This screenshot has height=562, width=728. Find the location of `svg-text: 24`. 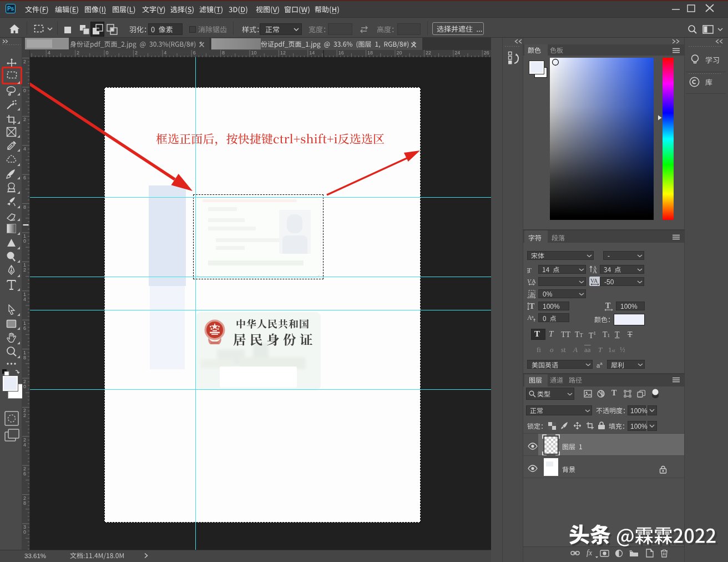

svg-text: 24 is located at coordinates (457, 53).